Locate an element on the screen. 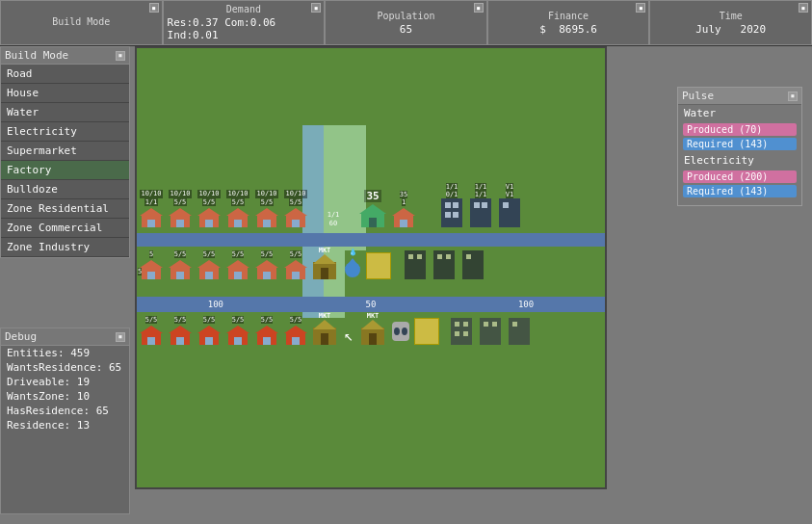  time-close: ▪ is located at coordinates (803, 8).